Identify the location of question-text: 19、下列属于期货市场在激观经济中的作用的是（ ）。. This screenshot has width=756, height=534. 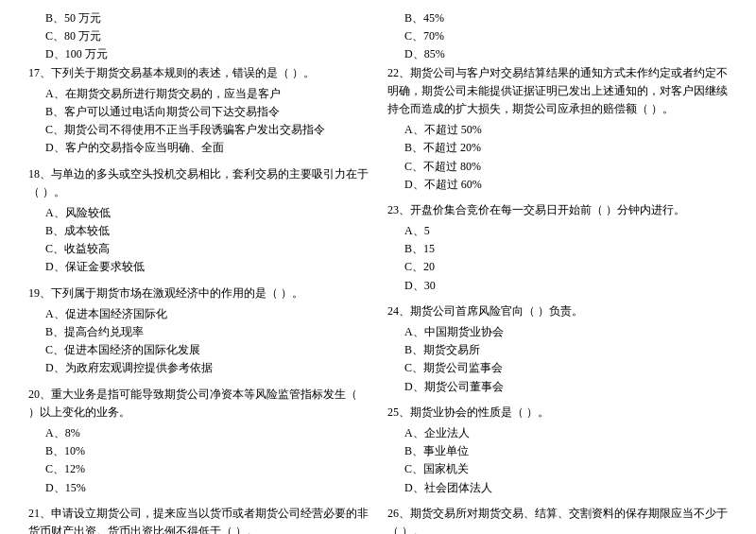
(198, 293).